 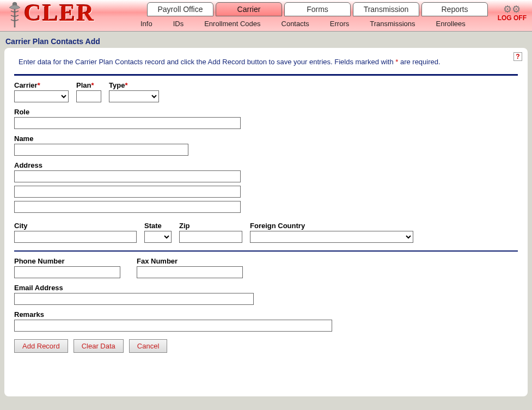 What do you see at coordinates (189, 272) in the screenshot?
I see `fax-input` at bounding box center [189, 272].